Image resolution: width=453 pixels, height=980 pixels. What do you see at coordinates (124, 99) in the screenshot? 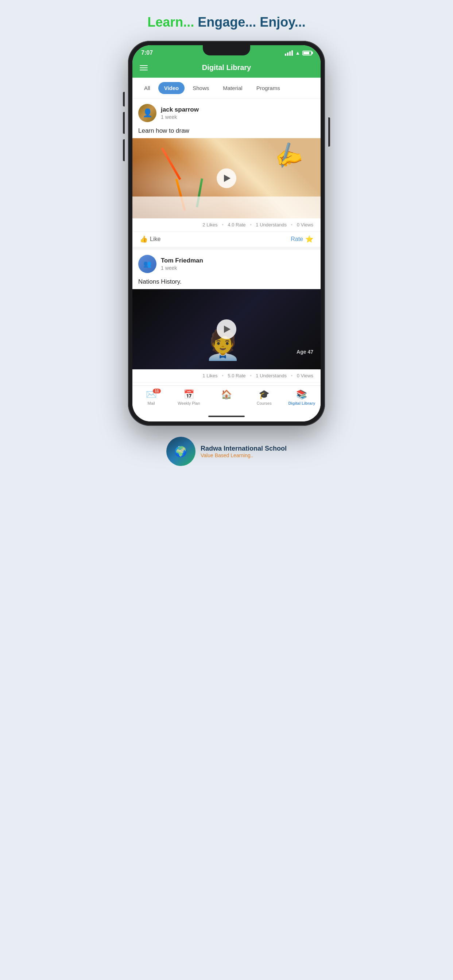
I see `volume-up-button` at bounding box center [124, 99].